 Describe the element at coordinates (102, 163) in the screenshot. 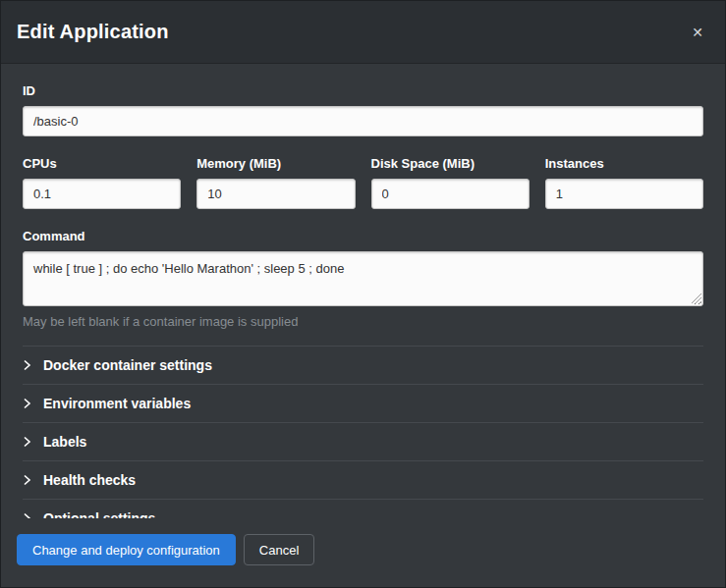

I see `cpus-label: CPUs` at that location.